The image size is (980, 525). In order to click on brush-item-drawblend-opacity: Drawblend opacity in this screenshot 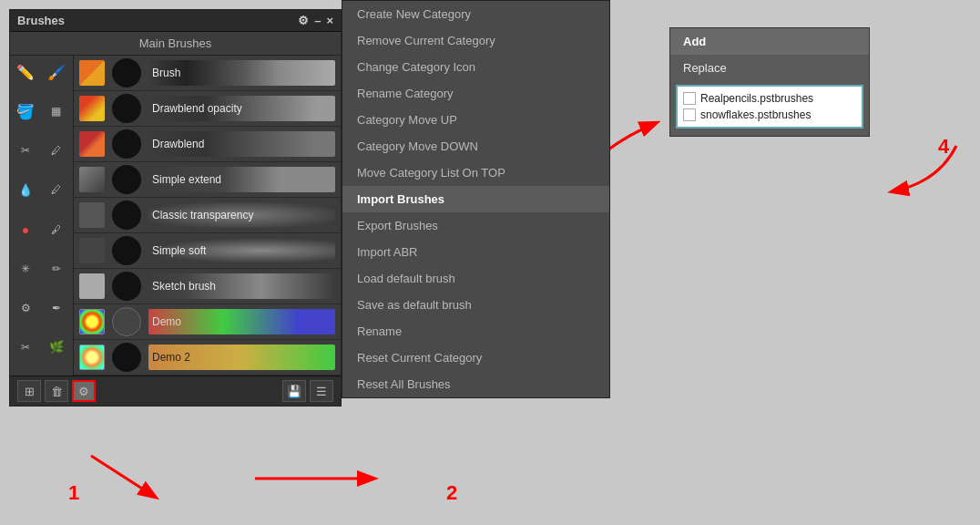, I will do `click(208, 109)`.